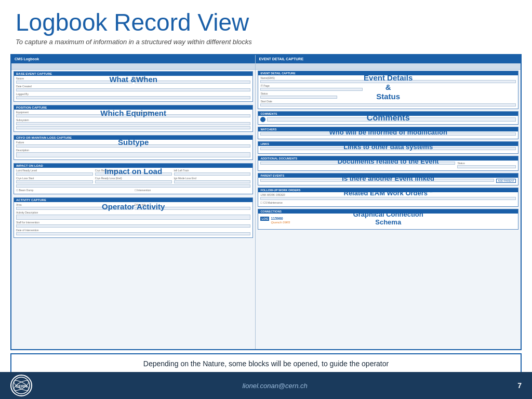 The image size is (532, 399). Describe the element at coordinates (133, 200) in the screenshot. I see `activity-title: ACTIVITY CAPTURE` at that location.